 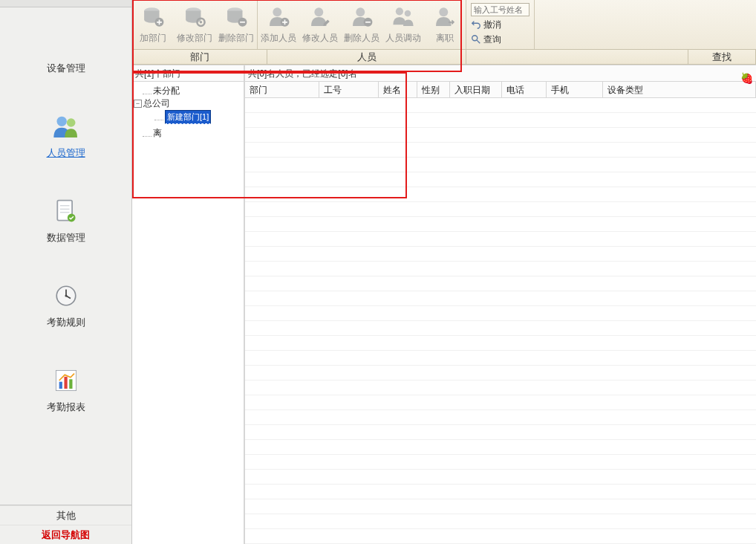 I want to click on move-person-button: 人员调动, so click(x=403, y=25).